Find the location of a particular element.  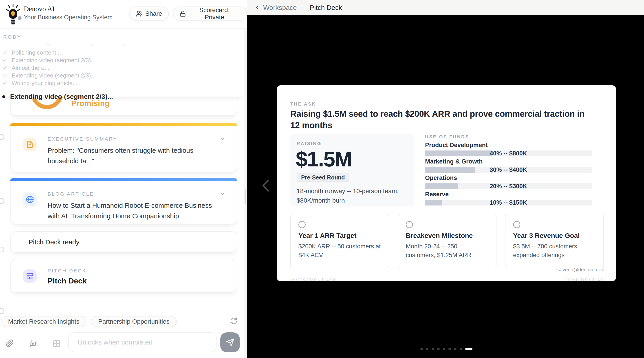

fund-value: 40% -- $800K is located at coordinates (508, 154).